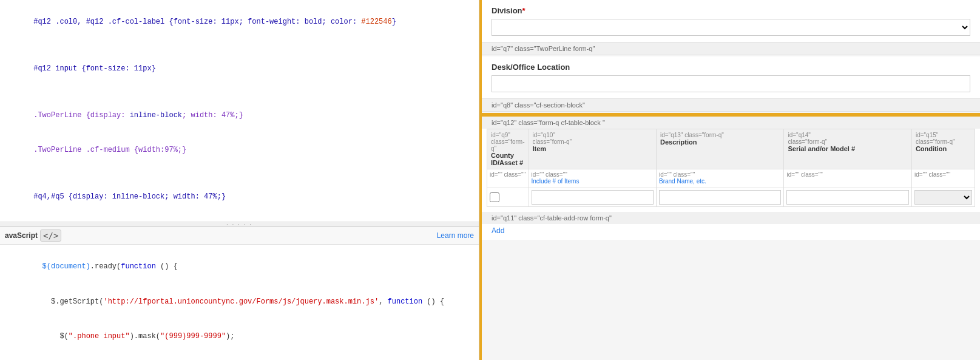 This screenshot has height=360, width=980. What do you see at coordinates (592, 135) in the screenshot?
I see `th-item-meta1: id="q10"` at bounding box center [592, 135].